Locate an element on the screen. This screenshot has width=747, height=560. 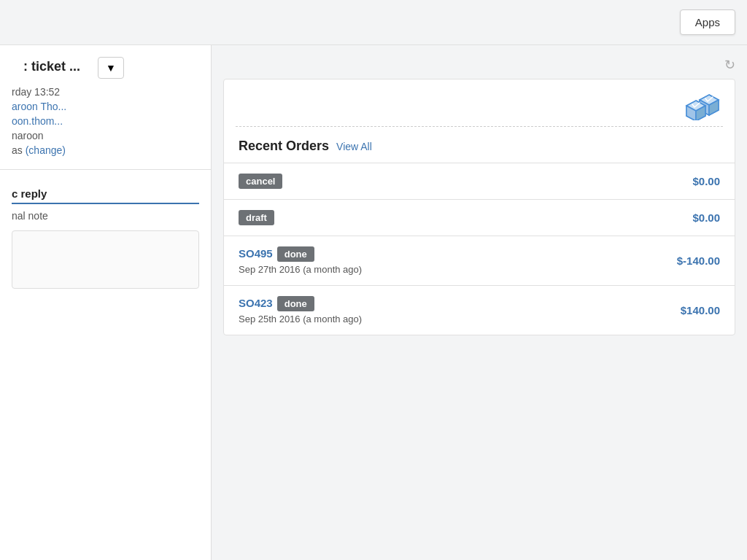
ticket-change-prefix: as is located at coordinates (18, 150).